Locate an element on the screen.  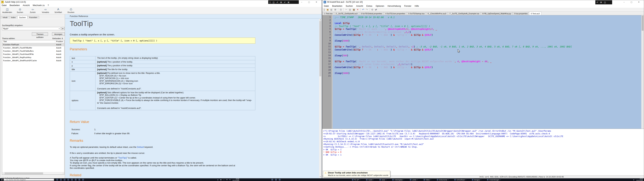
result-row: Function _WinAPI_ShellFlushSFCacheAutoIt is located at coordinates (33, 60).